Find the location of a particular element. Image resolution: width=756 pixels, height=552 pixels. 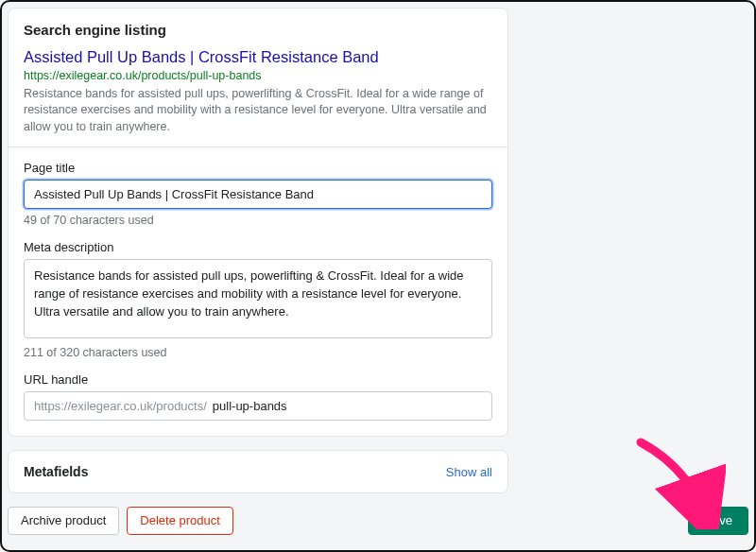

page-title-input is located at coordinates (258, 195).